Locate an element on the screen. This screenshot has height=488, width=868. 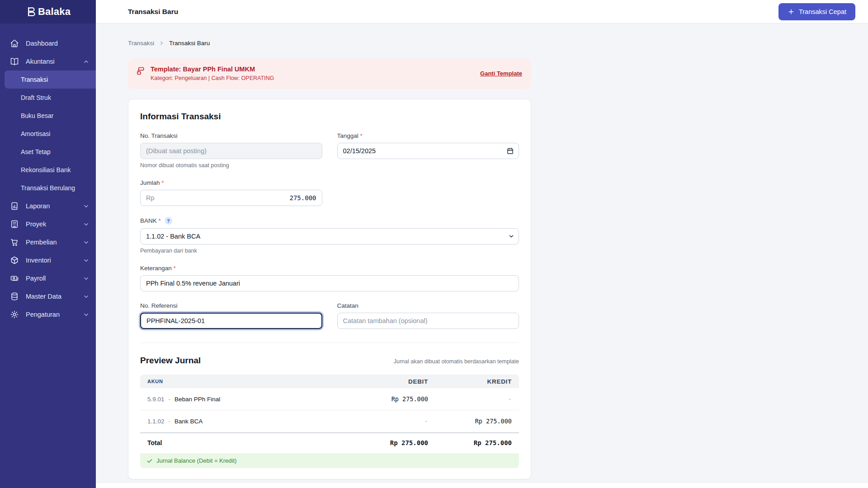
sidebar-item-rekonsiliasi-bank: Rekonsiliasi Bank is located at coordinates (48, 170).